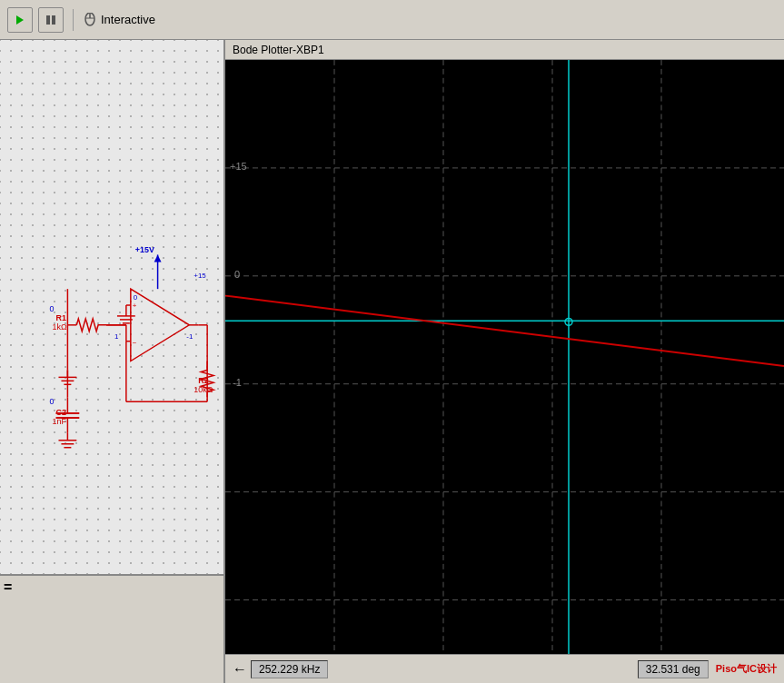 This screenshot has width=784, height=683. What do you see at coordinates (747, 668) in the screenshot?
I see `watermark: Piso气IC设计` at bounding box center [747, 668].